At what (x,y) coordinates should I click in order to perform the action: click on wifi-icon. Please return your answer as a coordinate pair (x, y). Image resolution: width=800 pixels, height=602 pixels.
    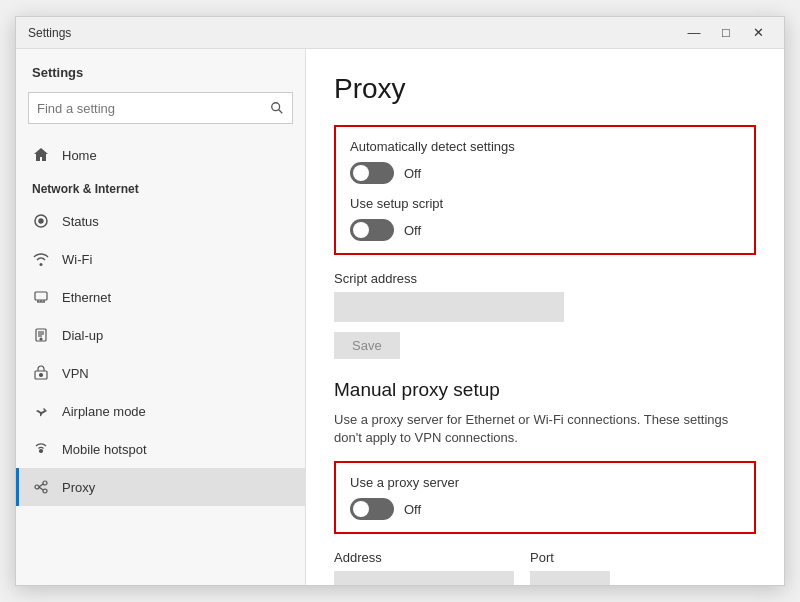
    Looking at the image, I should click on (41, 259).